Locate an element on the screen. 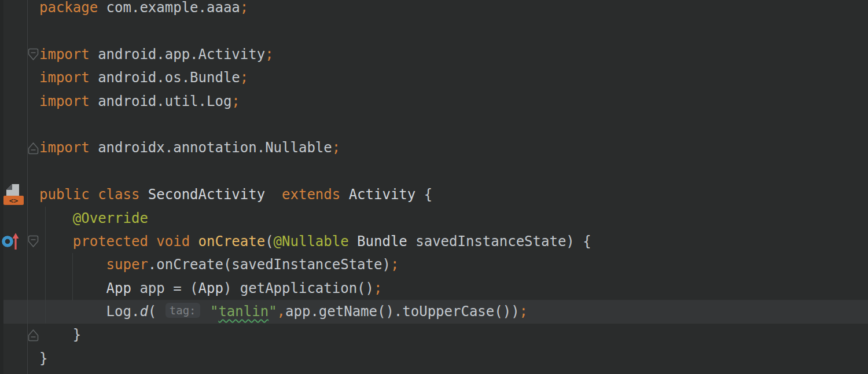  code-token: app.getName().toUpperCase()) is located at coordinates (403, 311).